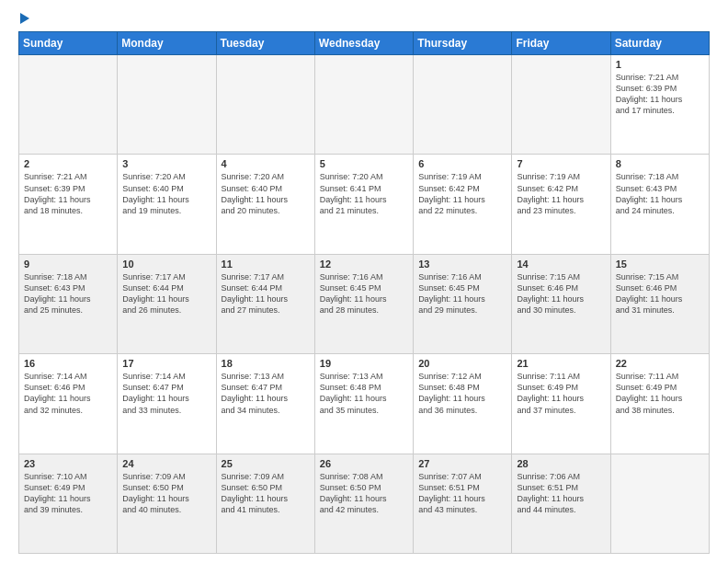 This screenshot has height=563, width=728. I want to click on calendar-cell: 23Sunrise: 7:10 AM Sunset: 6:49 PM Dayli…, so click(68, 503).